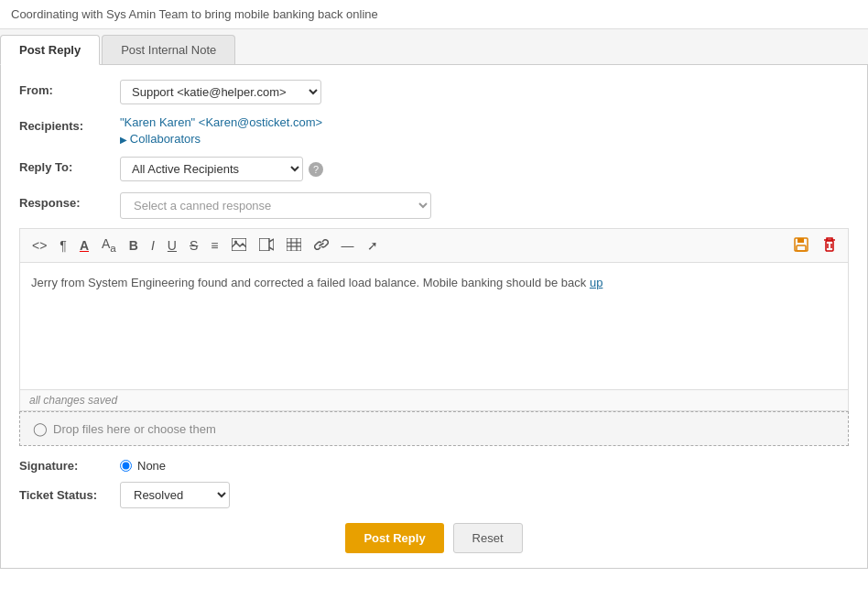  Describe the element at coordinates (70, 88) in the screenshot. I see `from-label: From:` at that location.